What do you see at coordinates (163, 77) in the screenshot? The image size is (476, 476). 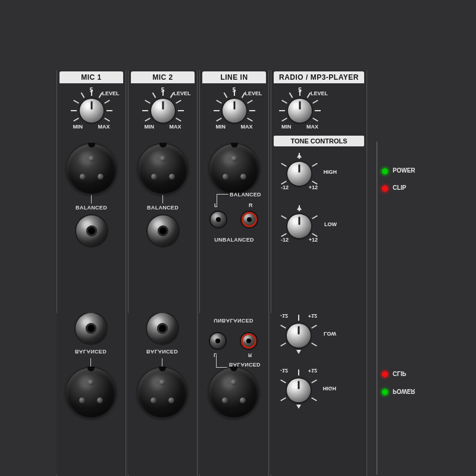 I see `channel-title: MIC 2` at bounding box center [163, 77].